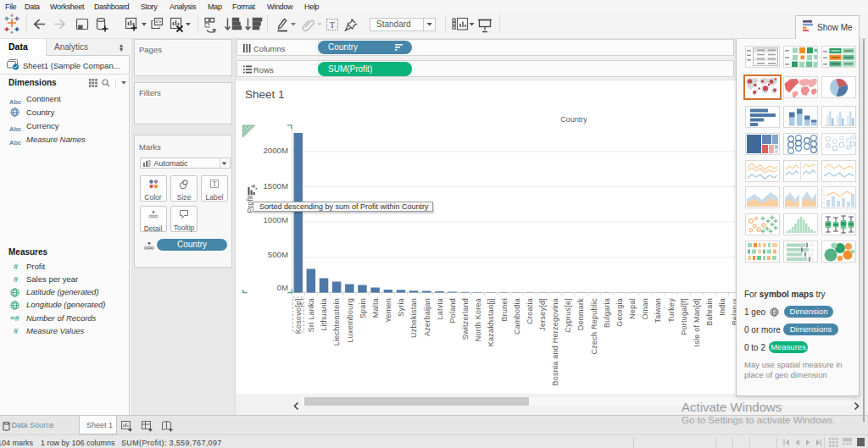 The height and width of the screenshot is (448, 868). I want to click on svg-text: Croatia, so click(530, 312).